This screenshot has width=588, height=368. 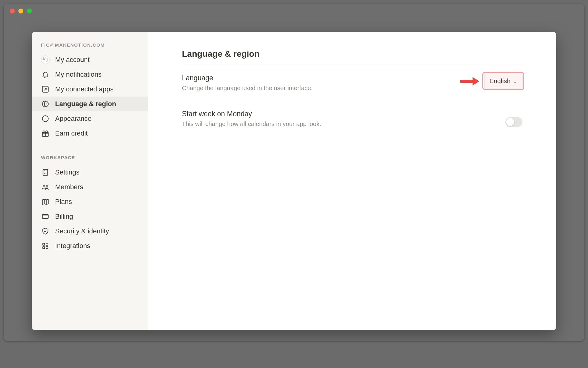 I want to click on grid-icon, so click(x=45, y=246).